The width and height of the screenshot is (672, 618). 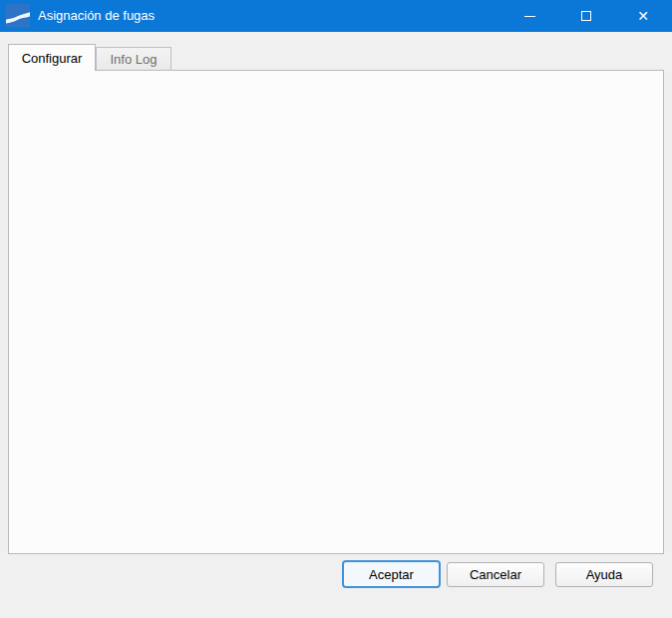 What do you see at coordinates (529, 16) in the screenshot?
I see `minimize-button` at bounding box center [529, 16].